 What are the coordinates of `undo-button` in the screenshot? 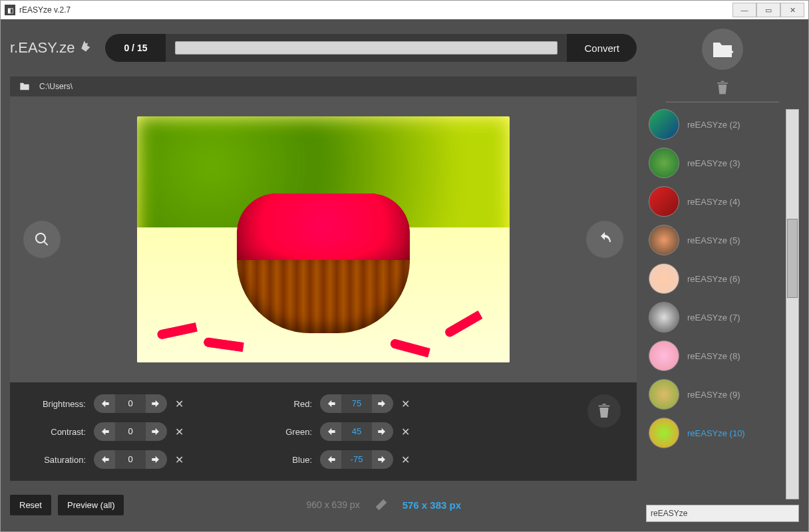 It's located at (605, 239).